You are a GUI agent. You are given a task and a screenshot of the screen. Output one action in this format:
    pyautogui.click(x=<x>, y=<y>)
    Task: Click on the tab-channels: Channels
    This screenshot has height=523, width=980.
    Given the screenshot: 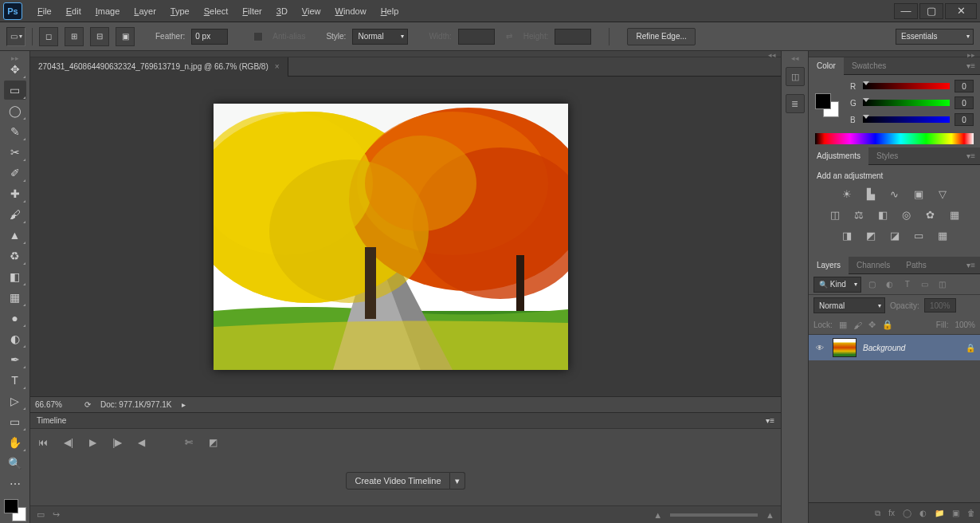 What is the action you would take?
    pyautogui.click(x=873, y=265)
    